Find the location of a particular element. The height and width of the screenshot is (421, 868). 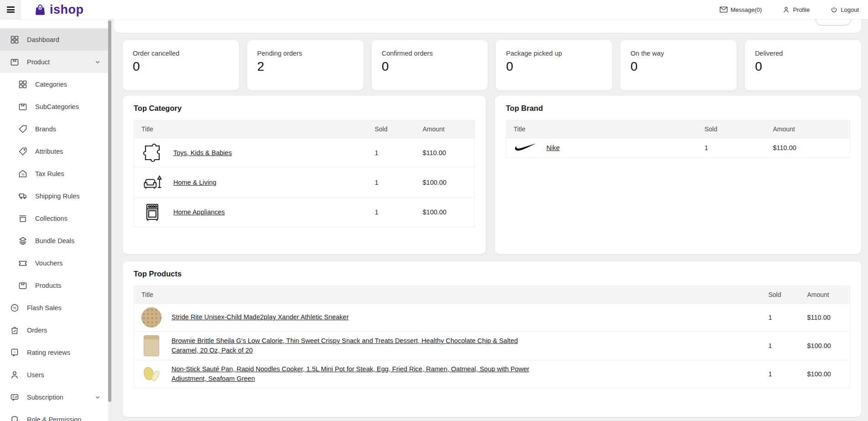

partial-filter-button is located at coordinates (833, 22).